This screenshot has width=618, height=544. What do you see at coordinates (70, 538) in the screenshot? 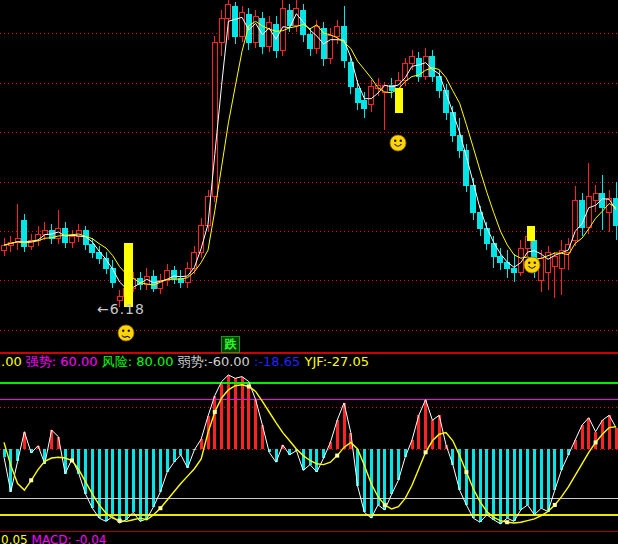
I see `macd-status-segment: MACD: -0.04` at bounding box center [70, 538].